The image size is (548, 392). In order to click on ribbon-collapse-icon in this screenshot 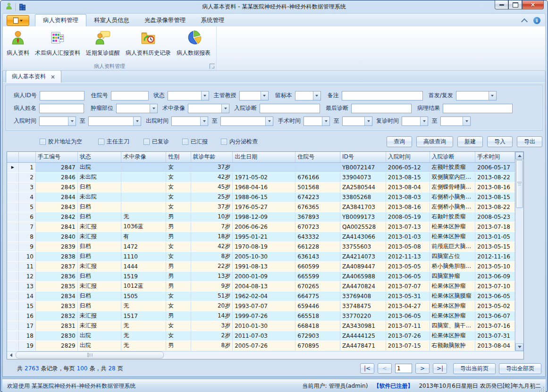, I will do `click(524, 21)`.